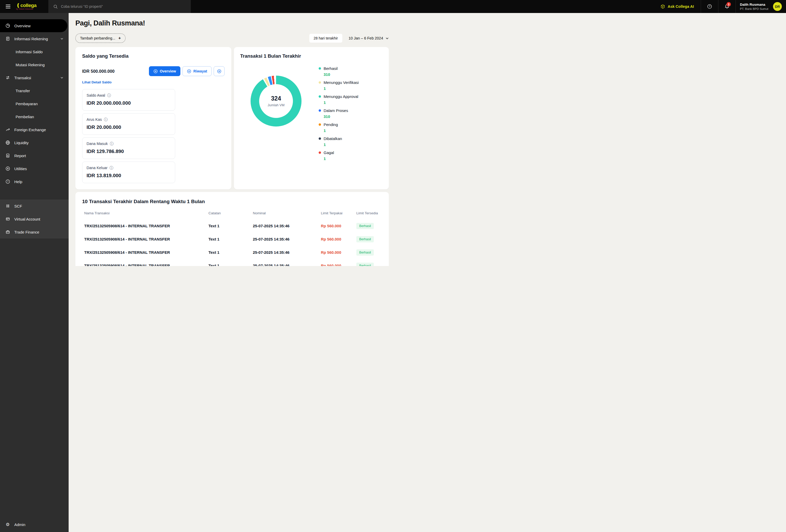  What do you see at coordinates (7, 143) in the screenshot?
I see `globe-icon` at bounding box center [7, 143].